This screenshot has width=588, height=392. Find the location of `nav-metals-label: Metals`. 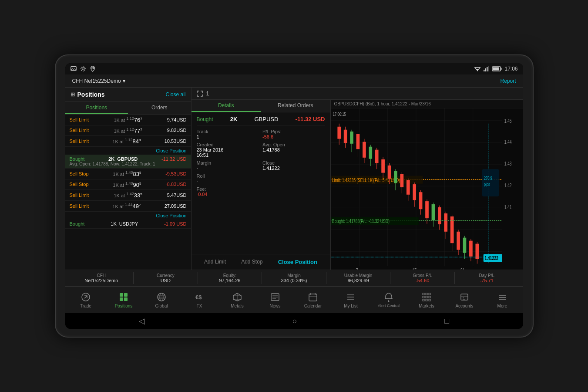

nav-metals-label: Metals is located at coordinates (237, 306).